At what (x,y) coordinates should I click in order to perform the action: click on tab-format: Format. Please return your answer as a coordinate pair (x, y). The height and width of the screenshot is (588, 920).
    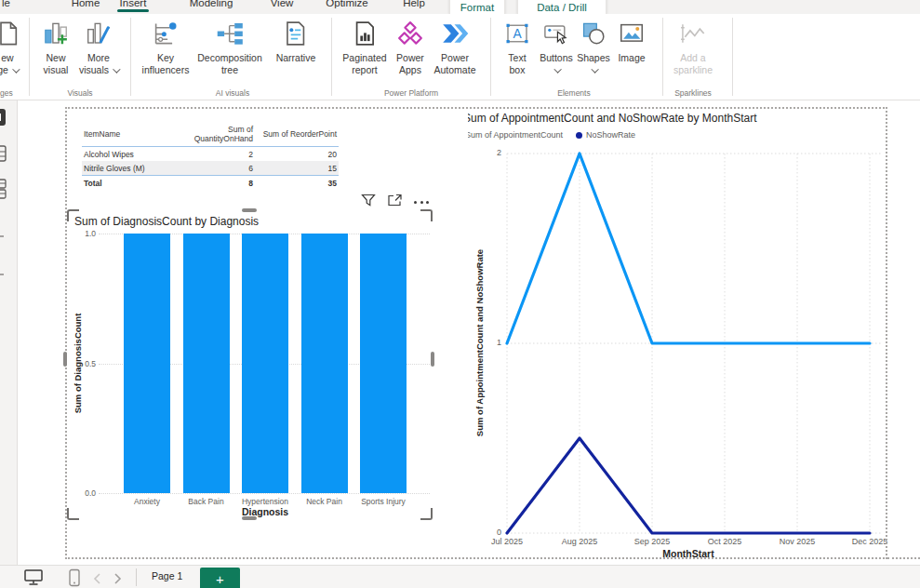
    Looking at the image, I should click on (477, 7).